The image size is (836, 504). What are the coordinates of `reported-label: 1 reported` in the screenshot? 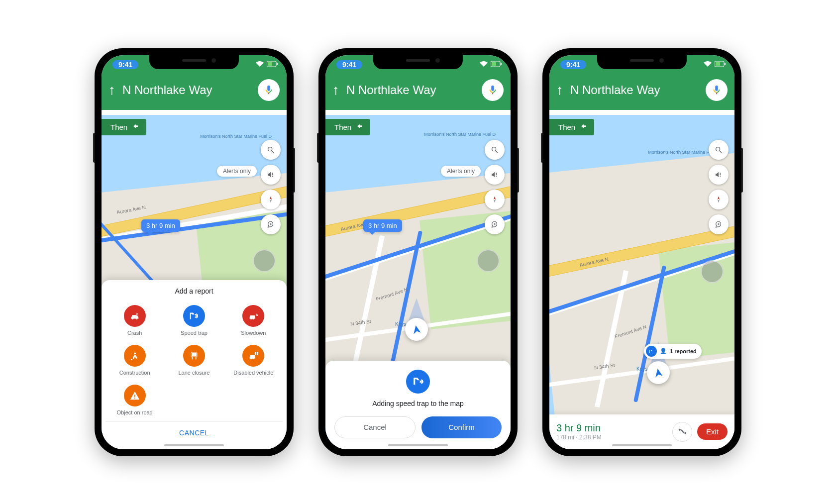 It's located at (683, 351).